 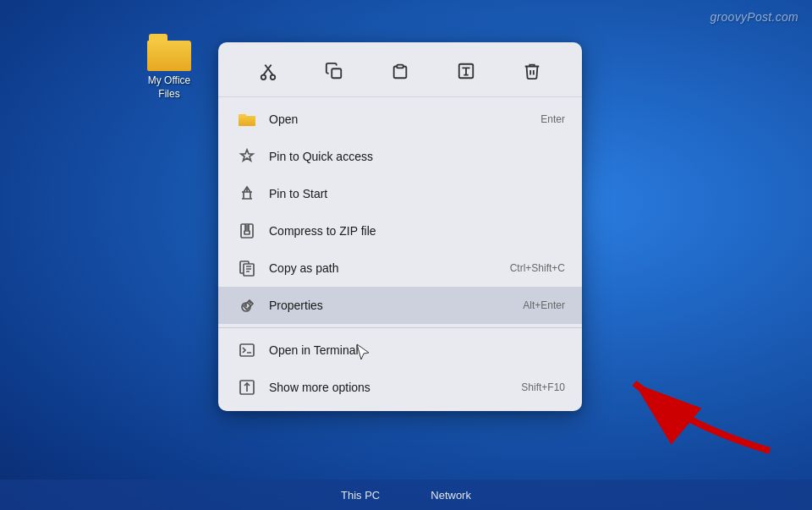 I want to click on taskbar-item-thispc: This PC, so click(x=360, y=496).